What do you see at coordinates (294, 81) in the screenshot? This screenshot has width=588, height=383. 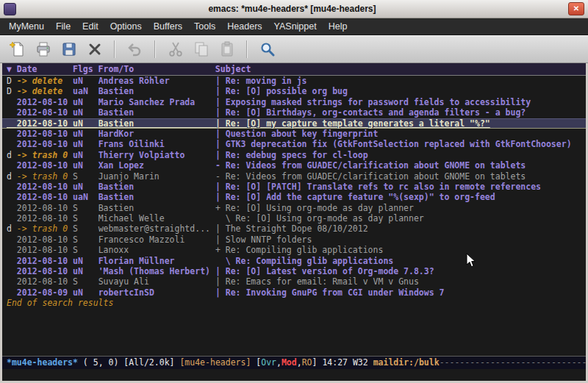 I see `message-row: D -> delete uN Andreas Röhler | Re: movi…` at bounding box center [294, 81].